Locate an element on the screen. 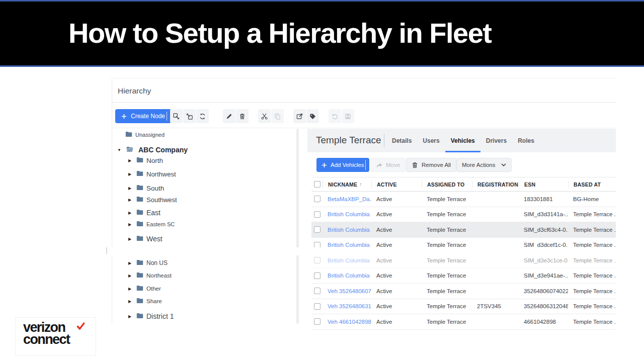 The image size is (644, 362). vehicle-link: Veh 4661042898 is located at coordinates (347, 322).